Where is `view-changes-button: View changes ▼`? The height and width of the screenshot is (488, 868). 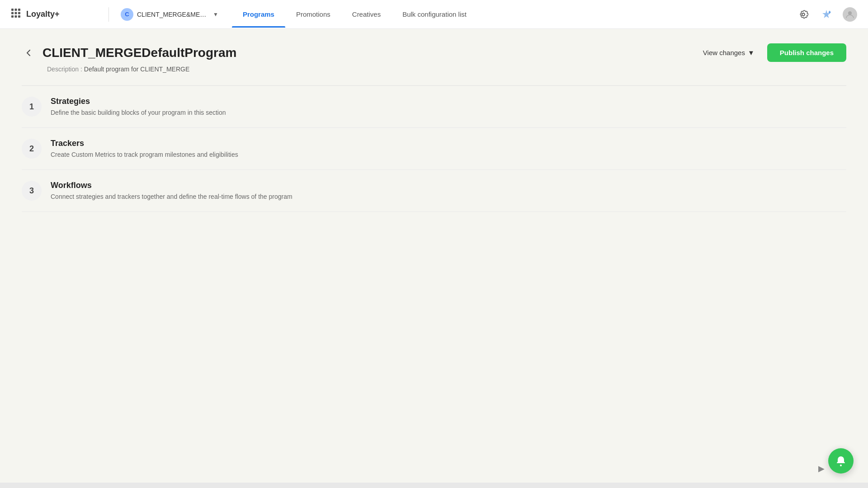 view-changes-button: View changes ▼ is located at coordinates (729, 52).